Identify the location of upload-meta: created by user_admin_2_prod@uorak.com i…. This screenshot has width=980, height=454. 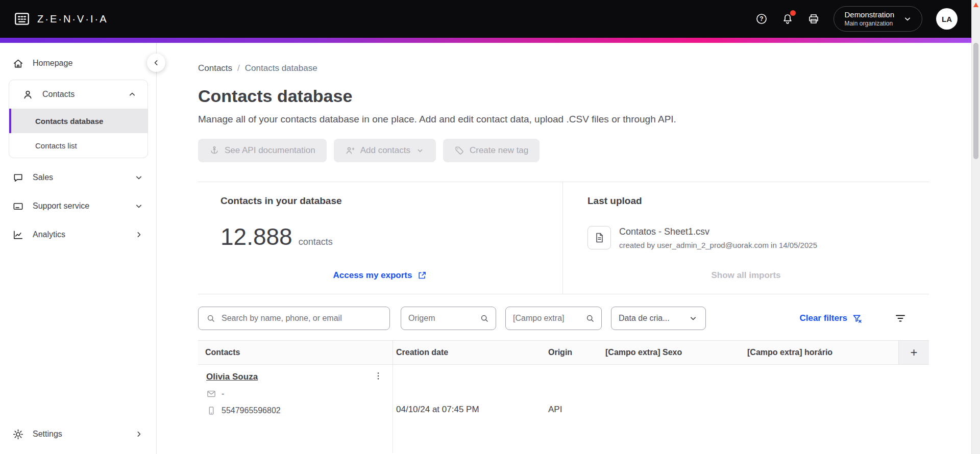
(718, 245).